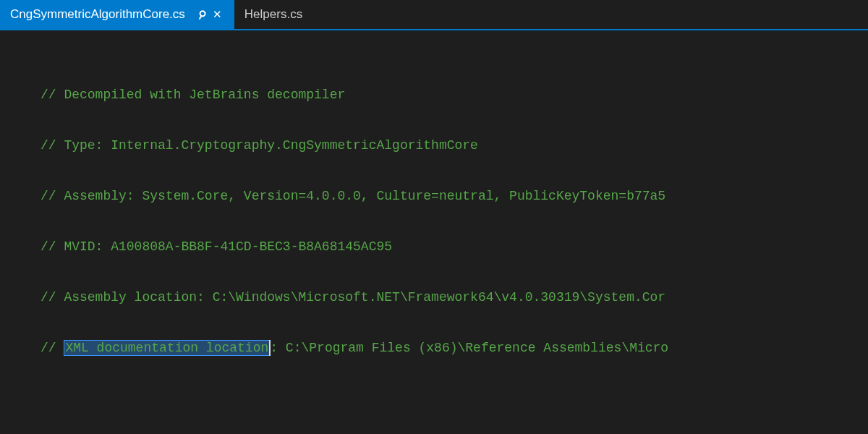 Image resolution: width=868 pixels, height=434 pixels. What do you see at coordinates (434, 15) in the screenshot?
I see `tab-bar: CngSymmetricAlgorithmCore.cs ⚲ ✕ Helpers…` at bounding box center [434, 15].